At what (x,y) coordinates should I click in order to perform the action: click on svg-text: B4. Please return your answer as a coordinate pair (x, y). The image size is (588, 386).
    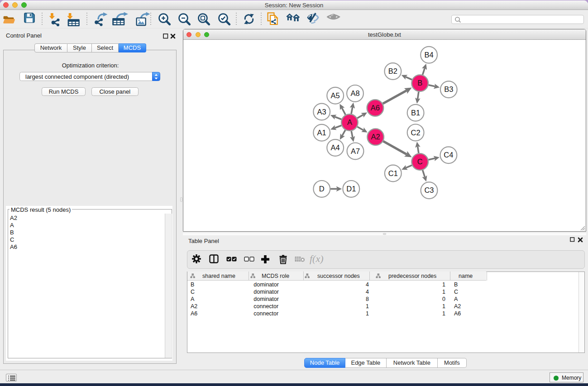
    Looking at the image, I should click on (429, 55).